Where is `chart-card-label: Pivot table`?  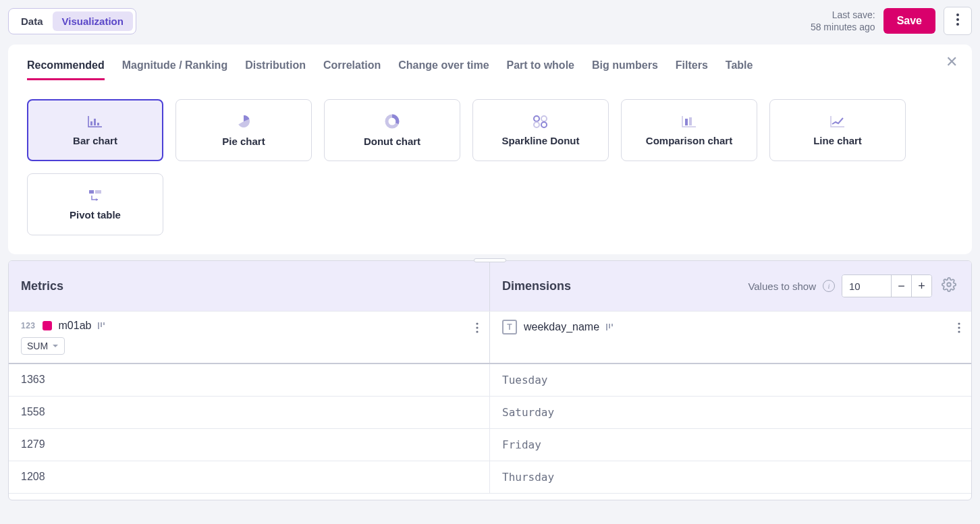 chart-card-label: Pivot table is located at coordinates (95, 214).